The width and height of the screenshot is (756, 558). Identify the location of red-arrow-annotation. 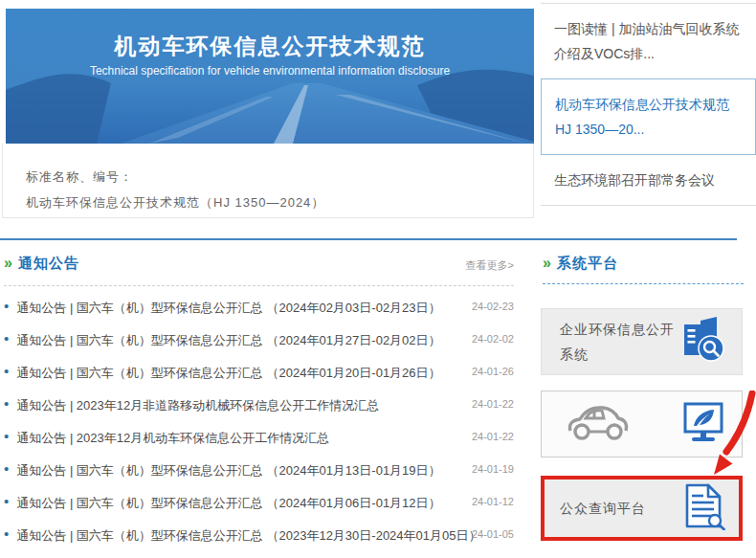
(731, 435).